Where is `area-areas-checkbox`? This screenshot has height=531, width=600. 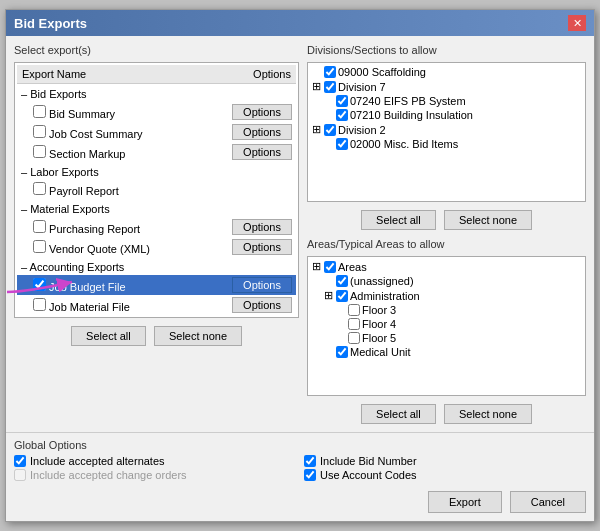
area-areas-checkbox is located at coordinates (330, 267).